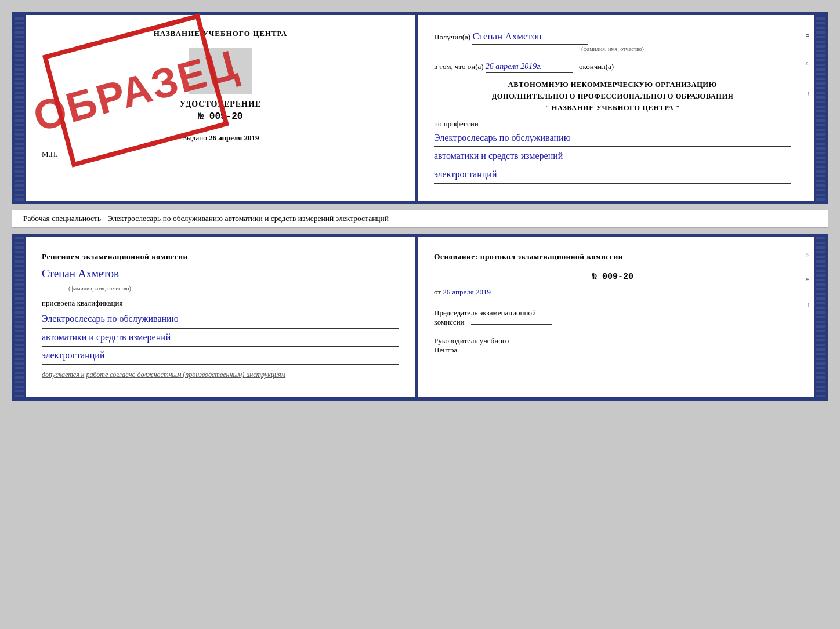 Image resolution: width=840 pixels, height=629 pixels. Describe the element at coordinates (809, 380) in the screenshot. I see `bsm-6: –` at that location.